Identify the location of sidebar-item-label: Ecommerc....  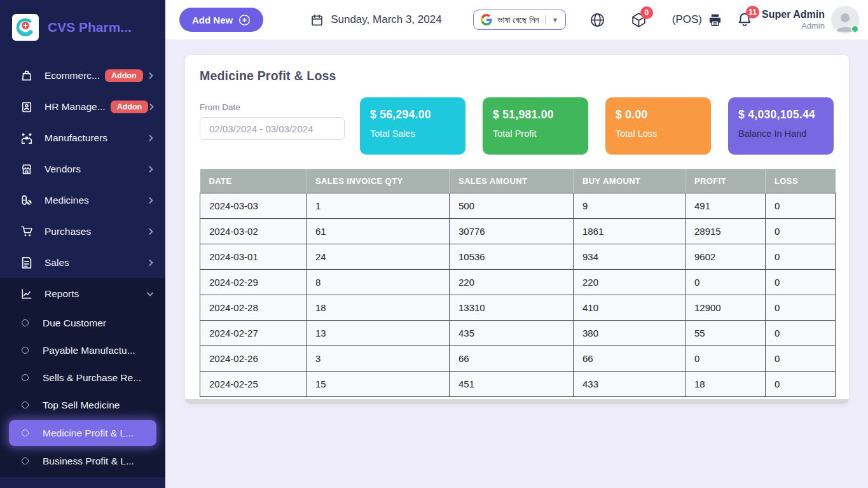
(72, 76).